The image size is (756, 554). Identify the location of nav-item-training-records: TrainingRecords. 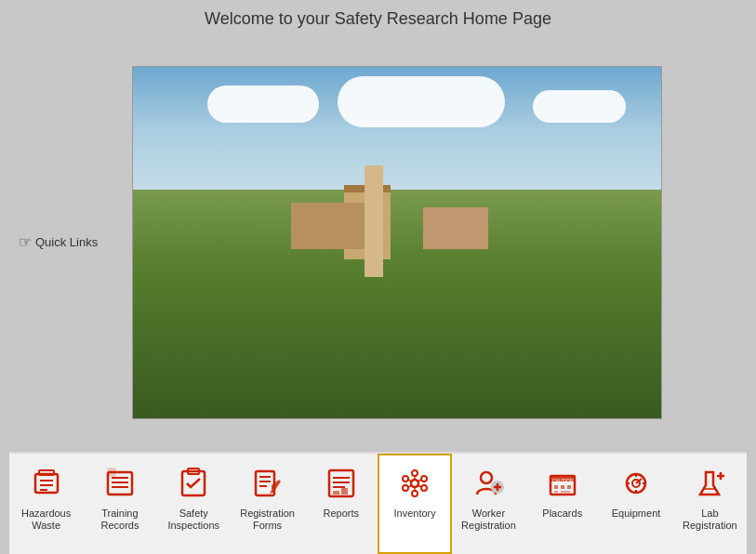
(119, 504).